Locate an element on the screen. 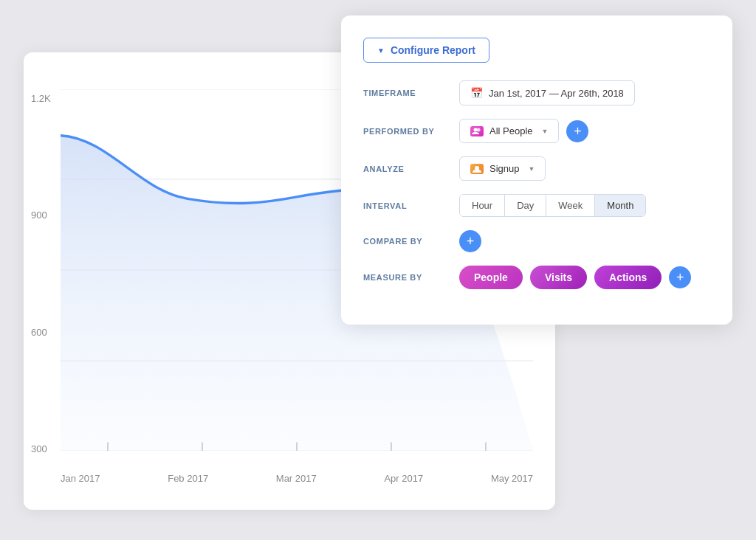  y-label-1200: 1.2K is located at coordinates (41, 99).